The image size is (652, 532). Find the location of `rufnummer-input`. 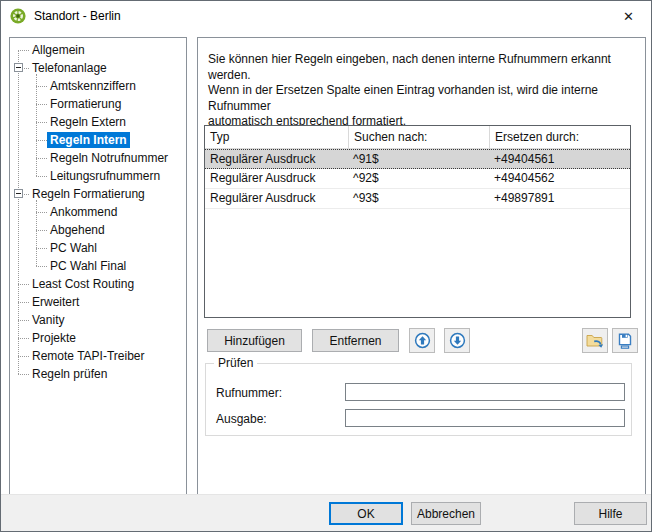

rufnummer-input is located at coordinates (485, 392).